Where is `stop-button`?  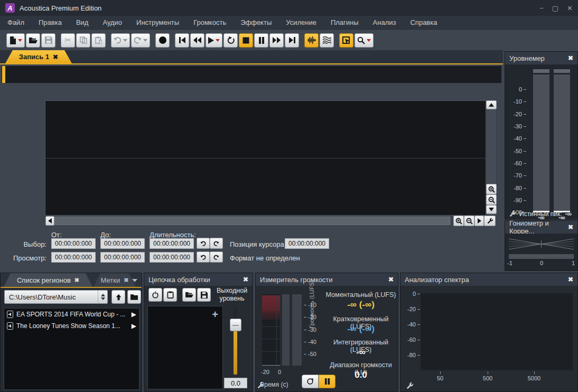
stop-button is located at coordinates (246, 40).